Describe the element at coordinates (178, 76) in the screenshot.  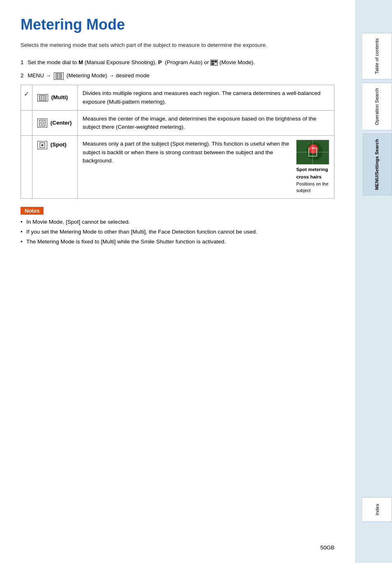
I see `step-2: 2 MENU → (Metering Mode) → desired mode` at that location.